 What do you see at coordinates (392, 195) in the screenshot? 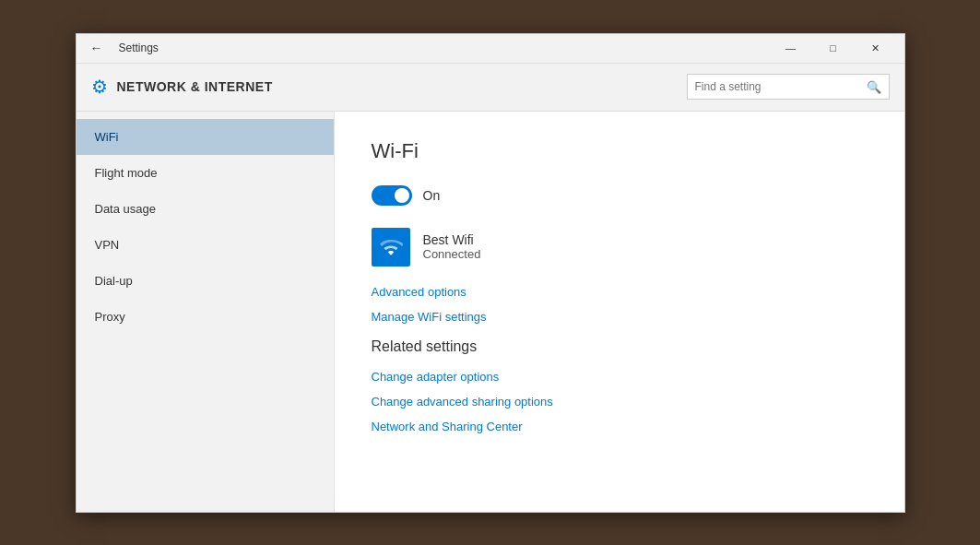
I see `toggle-track` at bounding box center [392, 195].